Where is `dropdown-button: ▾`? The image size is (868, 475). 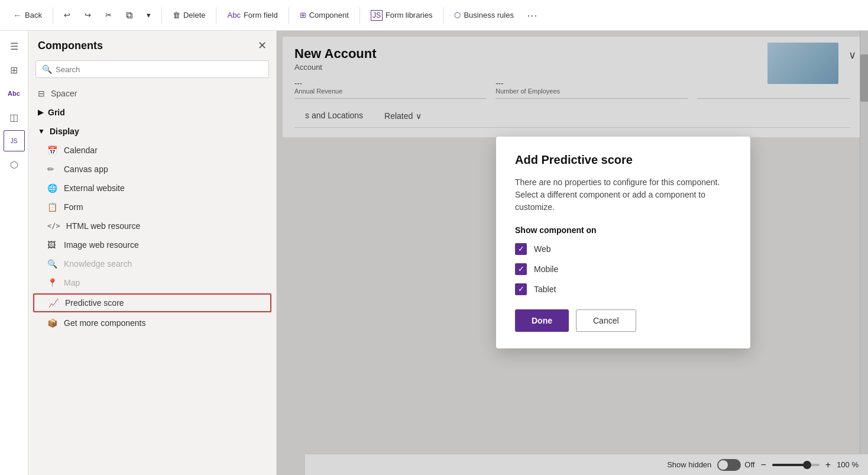 dropdown-button: ▾ is located at coordinates (149, 15).